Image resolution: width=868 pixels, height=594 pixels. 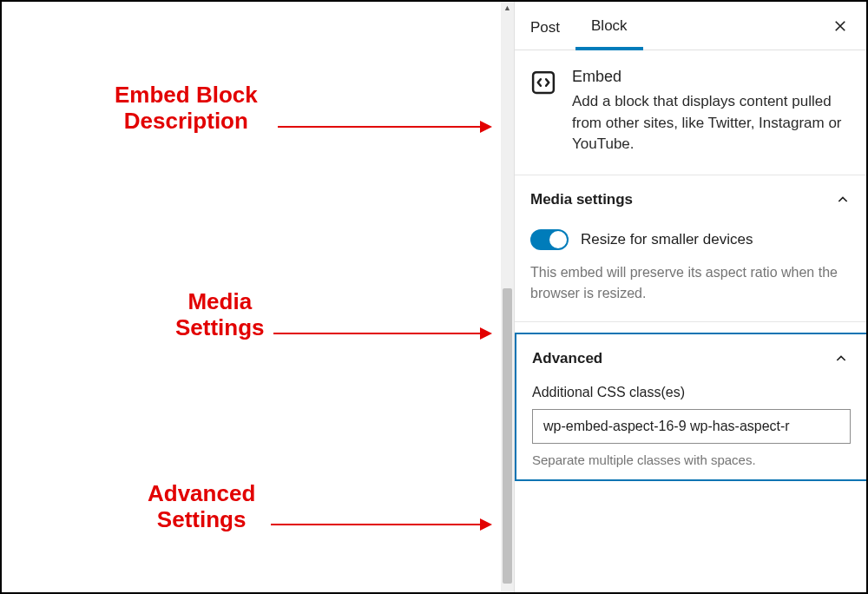 What do you see at coordinates (712, 123) in the screenshot?
I see `block-subtitle: Add a block that displays content pulled…` at bounding box center [712, 123].